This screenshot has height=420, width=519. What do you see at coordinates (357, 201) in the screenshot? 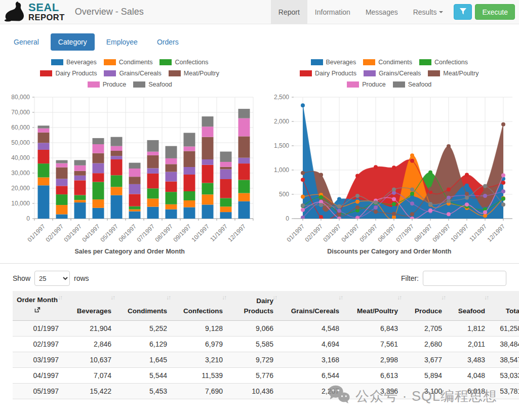
I see `point-condiments` at bounding box center [357, 201].